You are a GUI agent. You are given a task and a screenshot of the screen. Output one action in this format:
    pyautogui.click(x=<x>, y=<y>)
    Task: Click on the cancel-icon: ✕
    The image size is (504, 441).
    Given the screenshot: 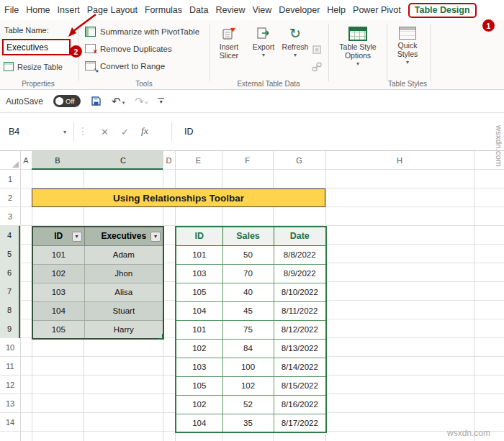 What is the action you would take?
    pyautogui.click(x=105, y=132)
    